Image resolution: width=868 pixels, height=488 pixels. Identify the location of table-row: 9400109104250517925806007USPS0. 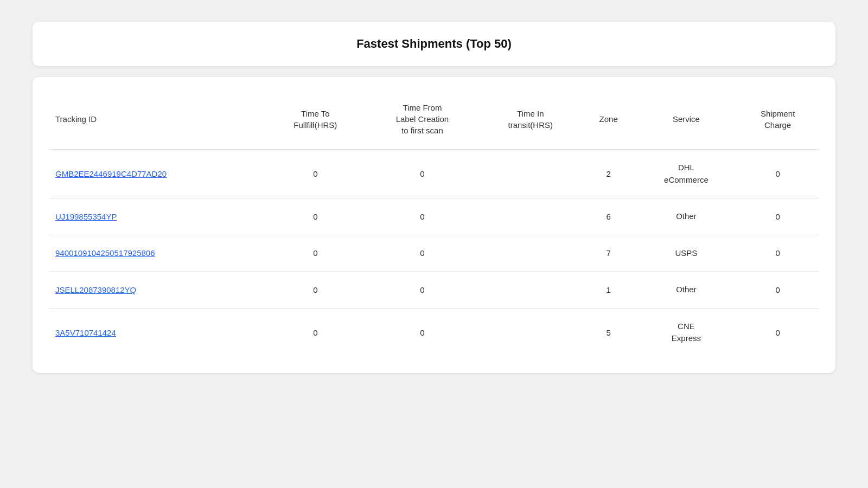
(434, 253).